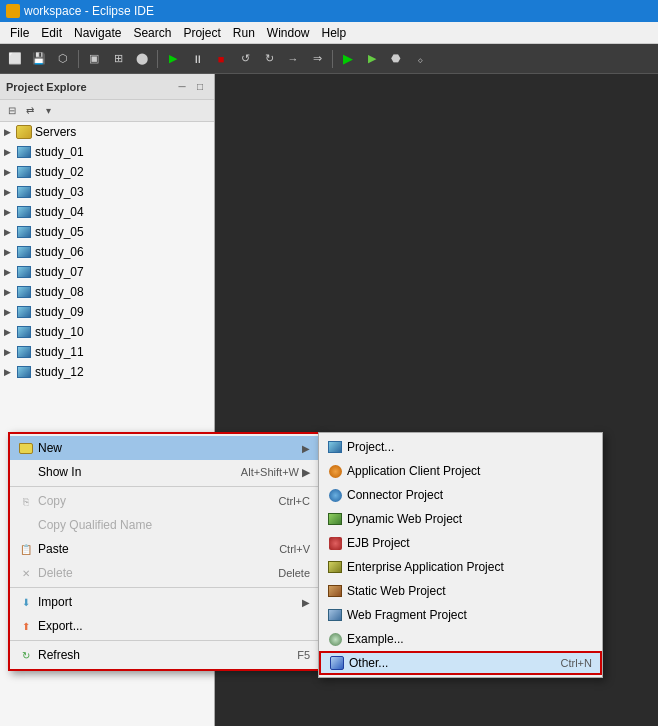 The height and width of the screenshot is (726, 658). Describe the element at coordinates (460, 471) in the screenshot. I see `sub-app-client: Application Client Project` at that location.